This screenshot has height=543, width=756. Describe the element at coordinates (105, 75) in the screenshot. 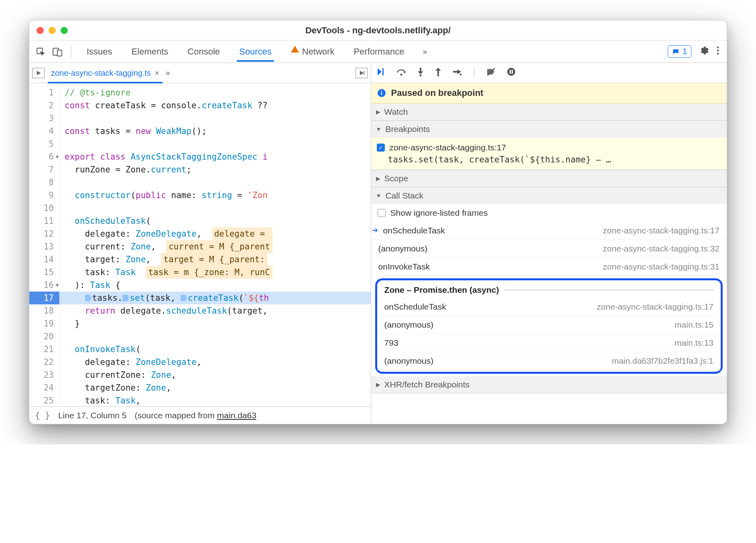

I see `file-tab-active: zone-async-stack-tagging.ts ×` at that location.